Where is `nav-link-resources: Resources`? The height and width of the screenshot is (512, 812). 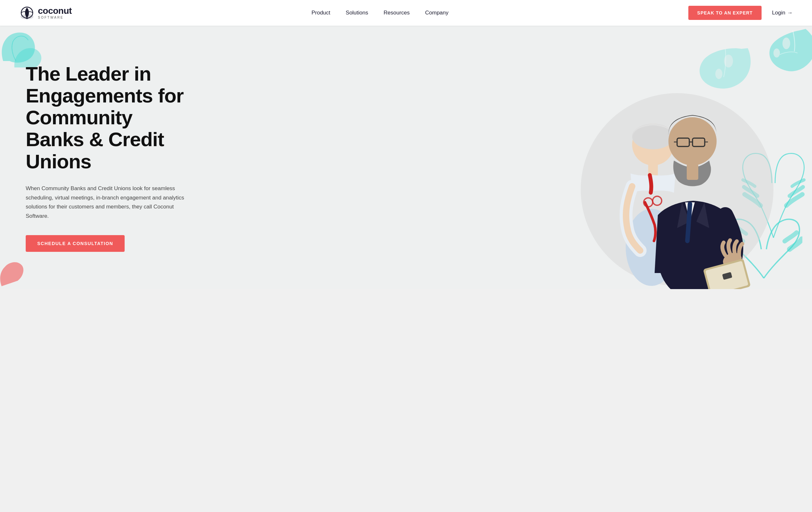 nav-link-resources: Resources is located at coordinates (397, 13).